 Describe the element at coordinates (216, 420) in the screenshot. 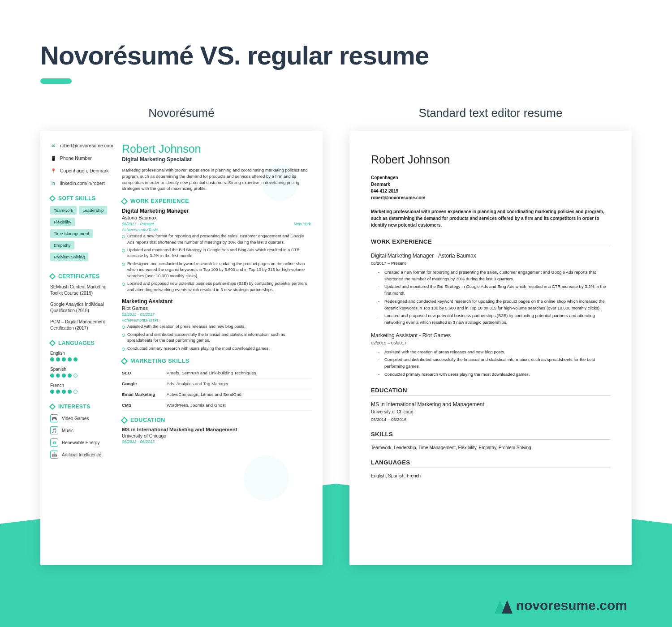

I see `education-heading: EDUCATION` at that location.